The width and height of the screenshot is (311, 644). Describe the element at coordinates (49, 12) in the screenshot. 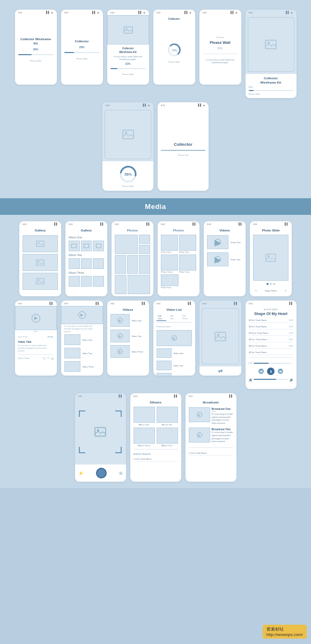

I see `status-icons: ▌▌ ▲` at that location.